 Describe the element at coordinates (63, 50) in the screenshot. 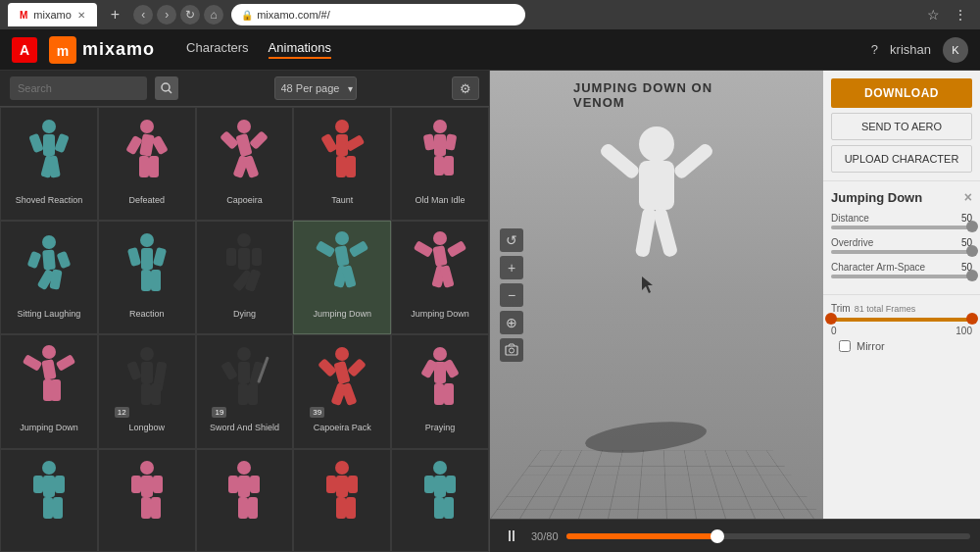

I see `mixamo-icon-svg: m` at that location.